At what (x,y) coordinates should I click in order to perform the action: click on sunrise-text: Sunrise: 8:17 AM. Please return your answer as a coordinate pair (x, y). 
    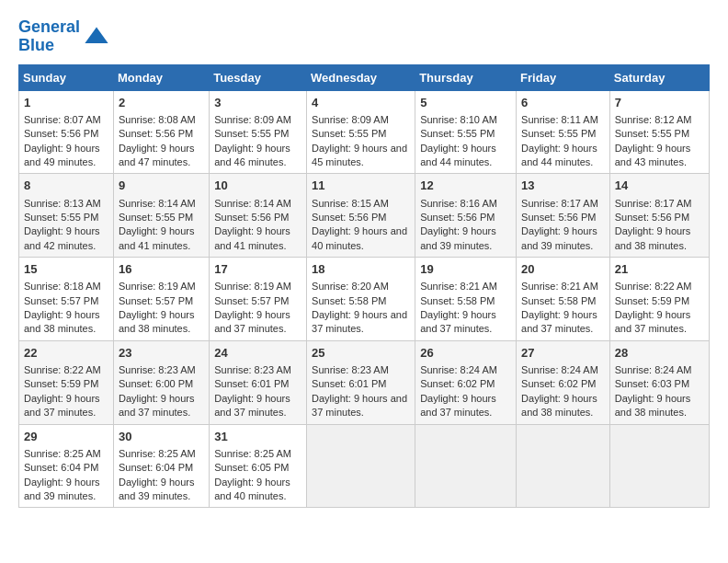
    Looking at the image, I should click on (563, 204).